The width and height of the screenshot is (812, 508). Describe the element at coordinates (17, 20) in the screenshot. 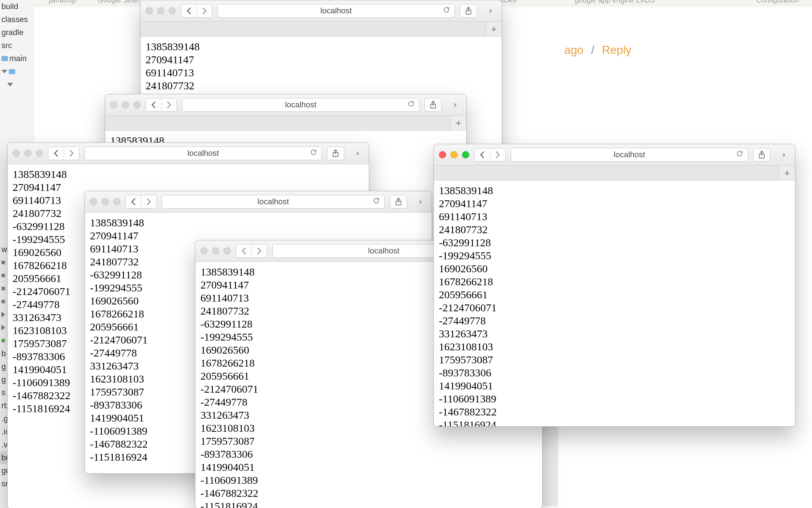

I see `tree-item-classes: classes` at that location.